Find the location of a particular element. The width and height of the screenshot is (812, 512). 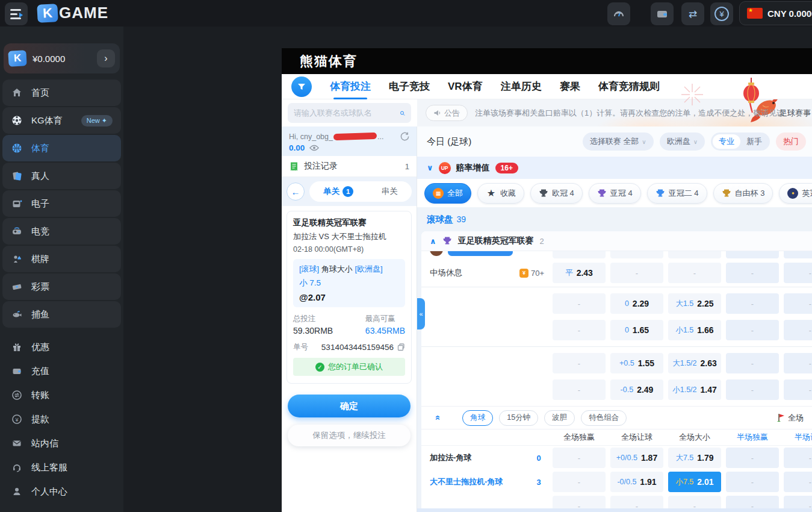

sidebar-item-live-casino: 真人 is located at coordinates (61, 176).